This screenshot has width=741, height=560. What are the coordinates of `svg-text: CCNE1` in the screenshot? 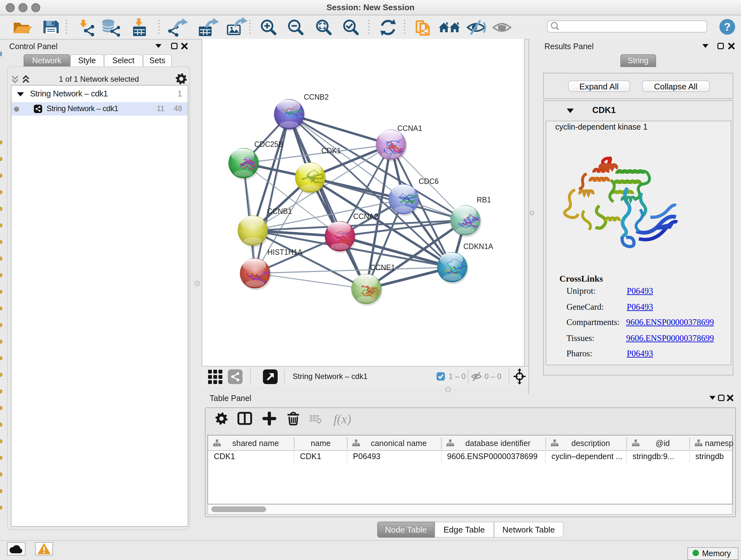 It's located at (383, 267).